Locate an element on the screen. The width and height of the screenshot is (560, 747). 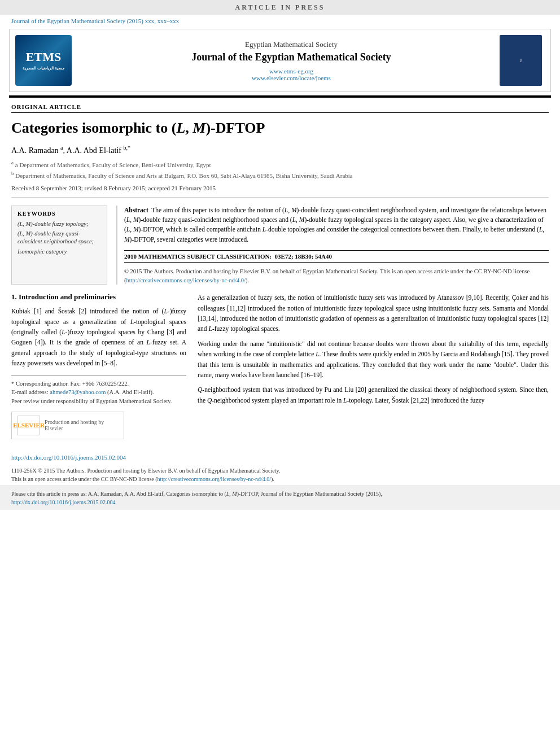
footnote-email: E-mail address: ahmede73@yahoo.com (A.A.… is located at coordinates (99, 392).